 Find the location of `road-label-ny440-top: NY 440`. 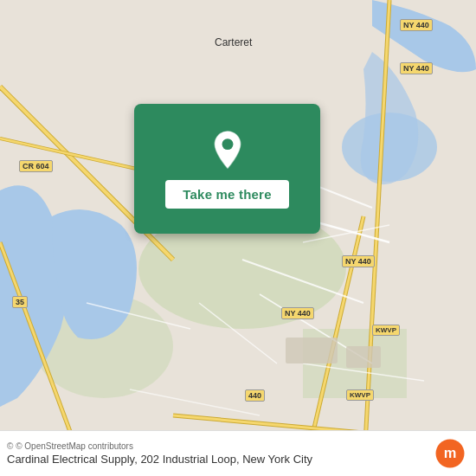

road-label-ny440-top: NY 440 is located at coordinates (416, 25).